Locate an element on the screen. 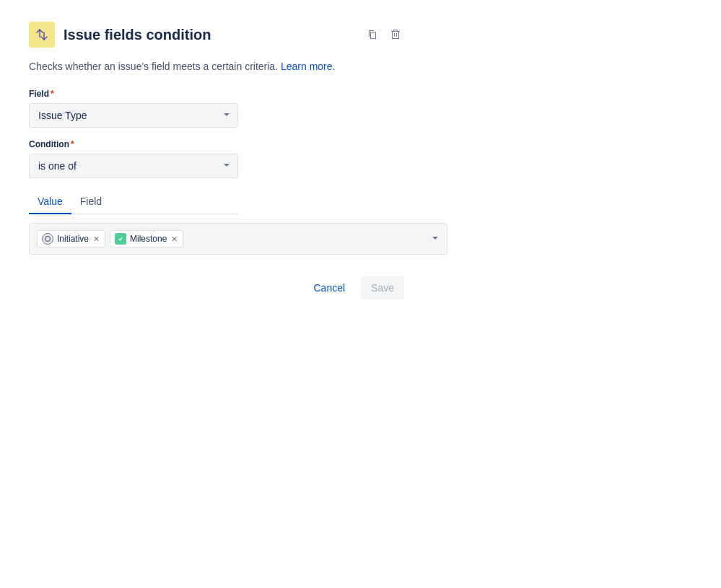  field-group: Field* Issue Type Priority Status Assign… is located at coordinates (217, 108).